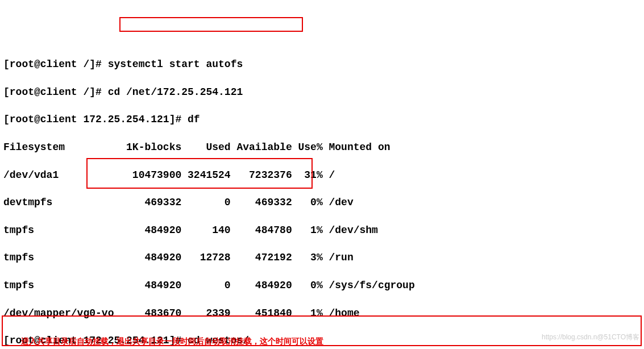 The width and height of the screenshot is (644, 349). What do you see at coordinates (322, 313) in the screenshot?
I see `df-row: /dev/mapper/vg0-vo 483670 2339 451840 1%…` at bounding box center [322, 313].